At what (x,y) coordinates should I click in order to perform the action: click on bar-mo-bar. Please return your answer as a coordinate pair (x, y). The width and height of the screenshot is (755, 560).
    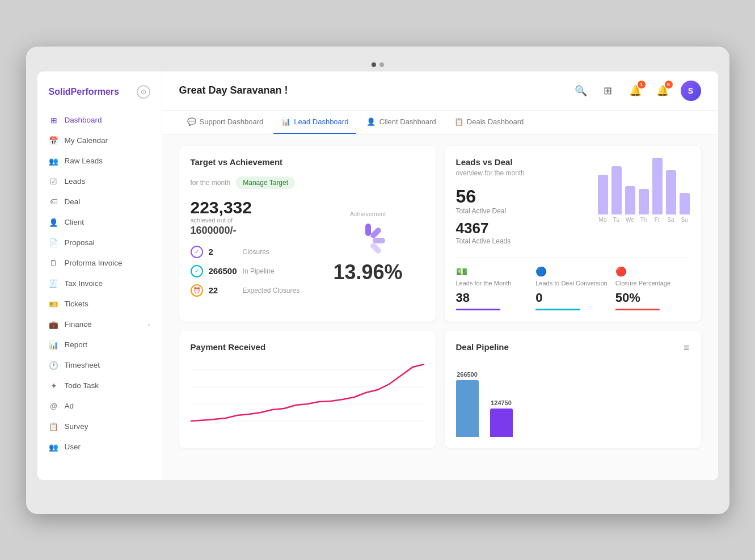
    Looking at the image, I should click on (603, 195).